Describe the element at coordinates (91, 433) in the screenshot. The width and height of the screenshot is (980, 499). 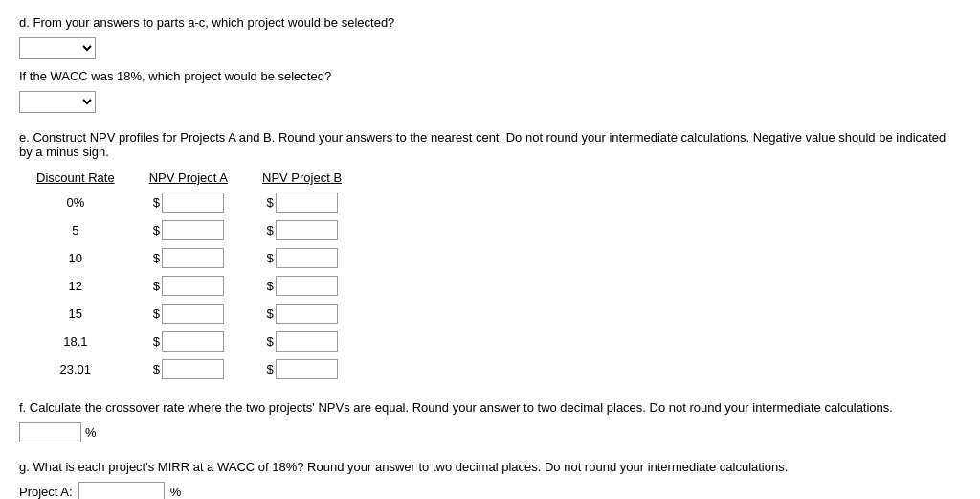
I see `crossover-percent-symbol: %` at that location.